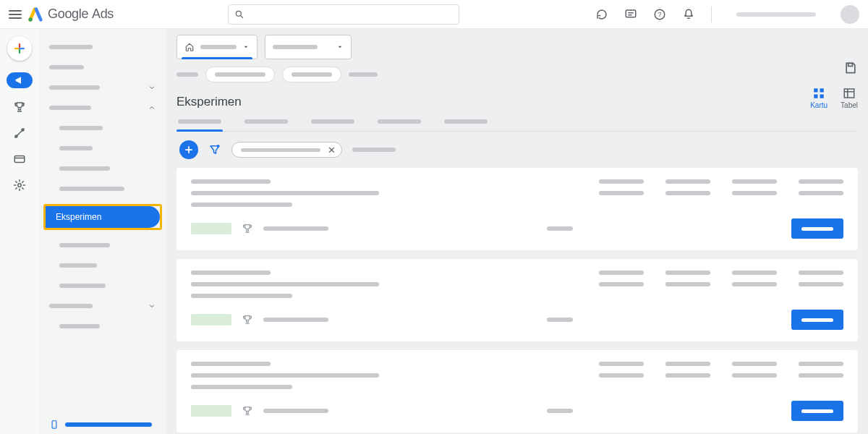 Image resolution: width=868 pixels, height=434 pixels. I want to click on rail-tools-icon, so click(20, 133).